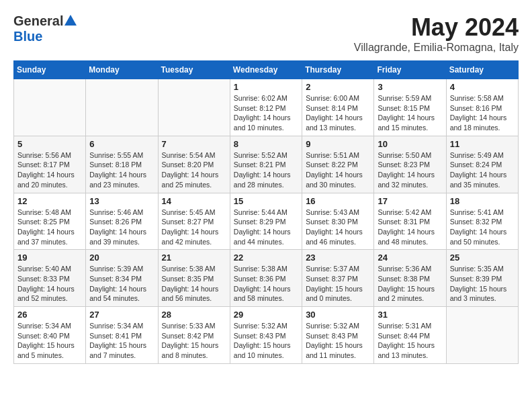 The image size is (532, 411). Describe the element at coordinates (194, 201) in the screenshot. I see `day-number: 14` at that location.